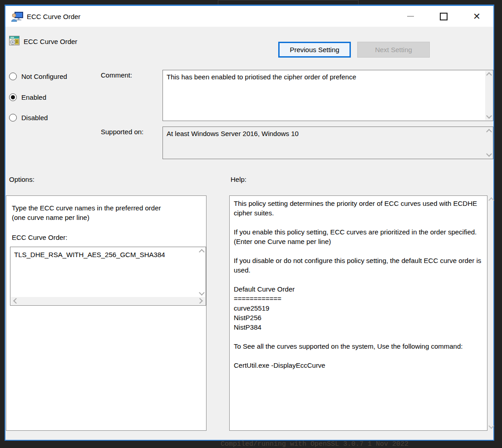 The width and height of the screenshot is (502, 448). Describe the element at coordinates (108, 276) in the screenshot. I see `ecc-curve-order-input: TLS_DHE_RSA_WITH_AES_256_GCM_SHA384` at that location.